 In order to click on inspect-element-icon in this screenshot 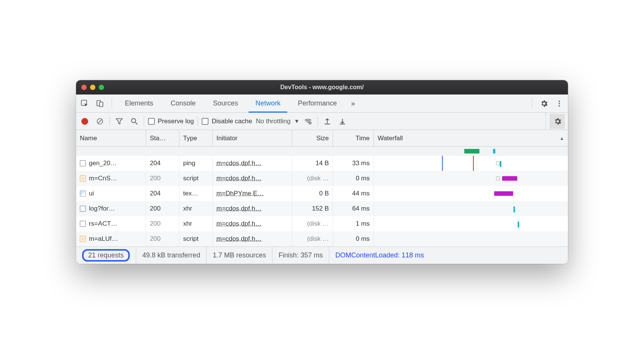, I will do `click(85, 104)`.